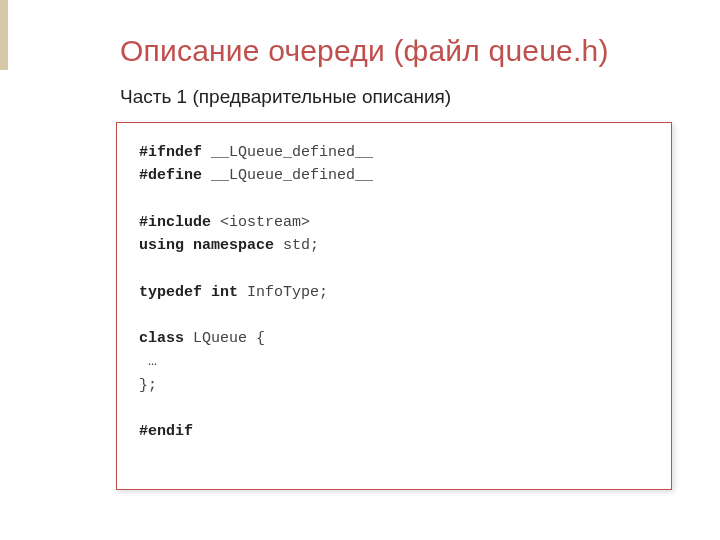 The image size is (720, 540). Describe the element at coordinates (4, 35) in the screenshot. I see `accent-bar` at that location.